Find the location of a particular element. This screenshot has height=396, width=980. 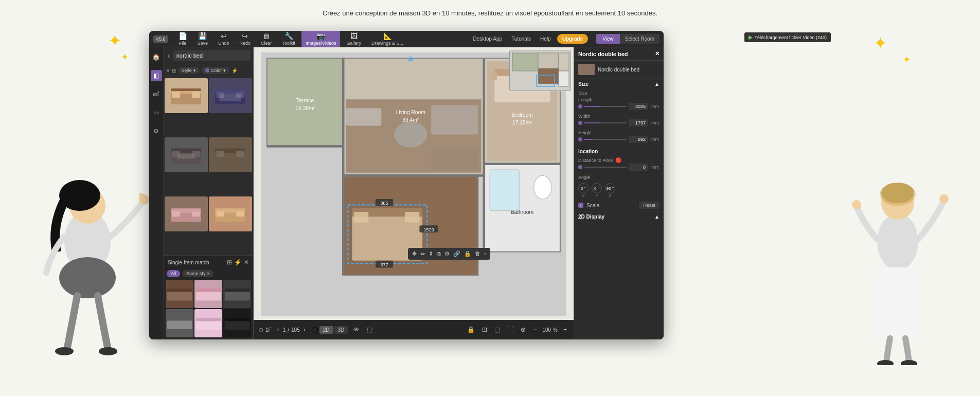

gallery-btn: 🖼 Gallery is located at coordinates (354, 39).